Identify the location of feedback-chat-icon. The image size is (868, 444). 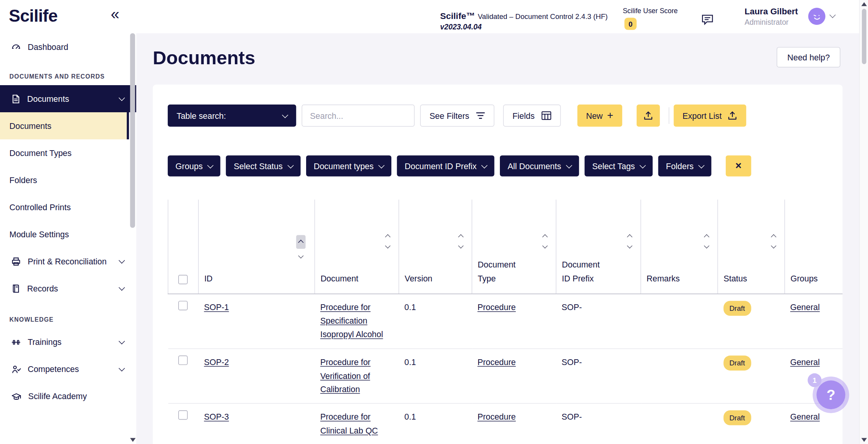
(708, 19).